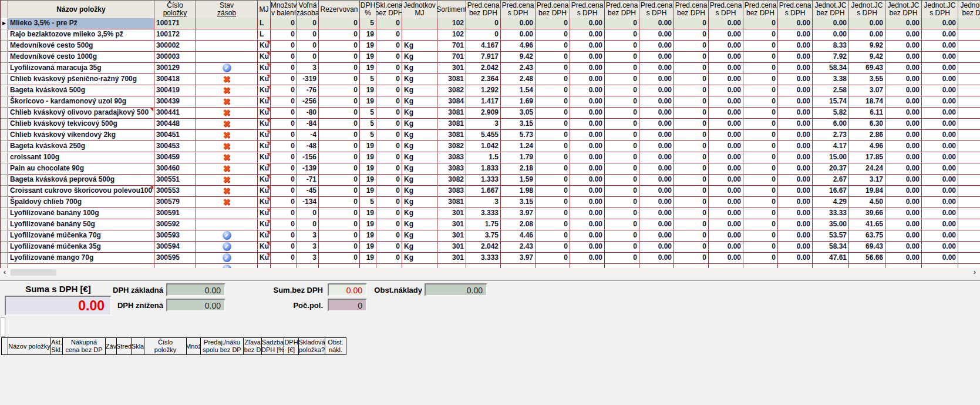  Describe the element at coordinates (975, 273) in the screenshot. I see `scroll-right-icon: ›` at that location.